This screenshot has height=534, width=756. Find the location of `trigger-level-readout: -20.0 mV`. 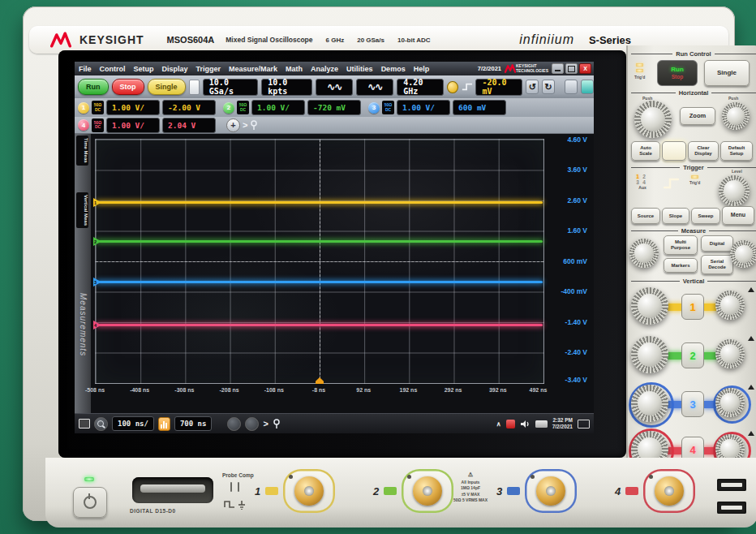

trigger-level-readout: -20.0 mV is located at coordinates (499, 88).